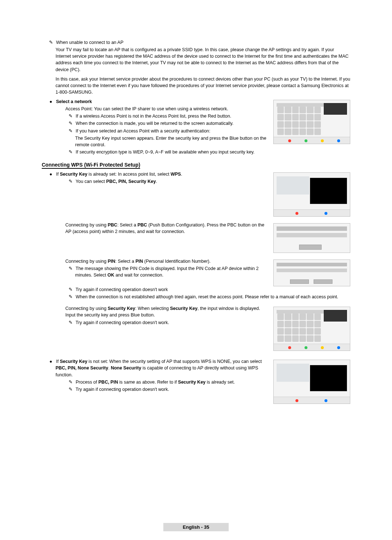 The width and height of the screenshot is (392, 540). I want to click on note-item: ✎ Process of PBC, PIN is same as above. …, so click(155, 382).